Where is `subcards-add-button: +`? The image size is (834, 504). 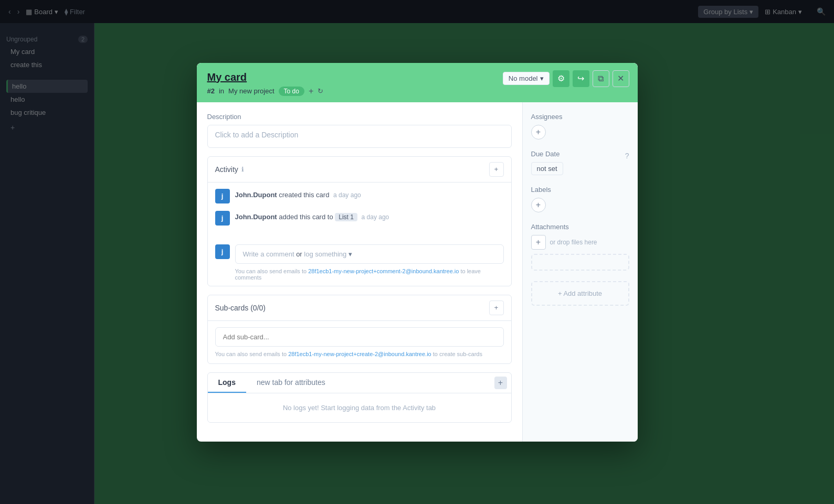
subcards-add-button: + is located at coordinates (497, 308).